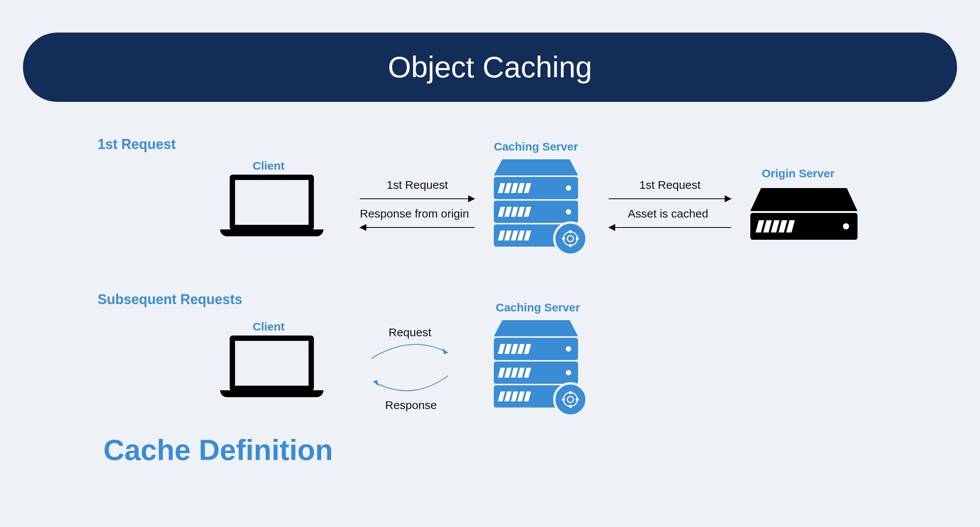 This screenshot has height=527, width=980. Describe the element at coordinates (218, 450) in the screenshot. I see `cache-definition-heading: Cache Definition` at that location.